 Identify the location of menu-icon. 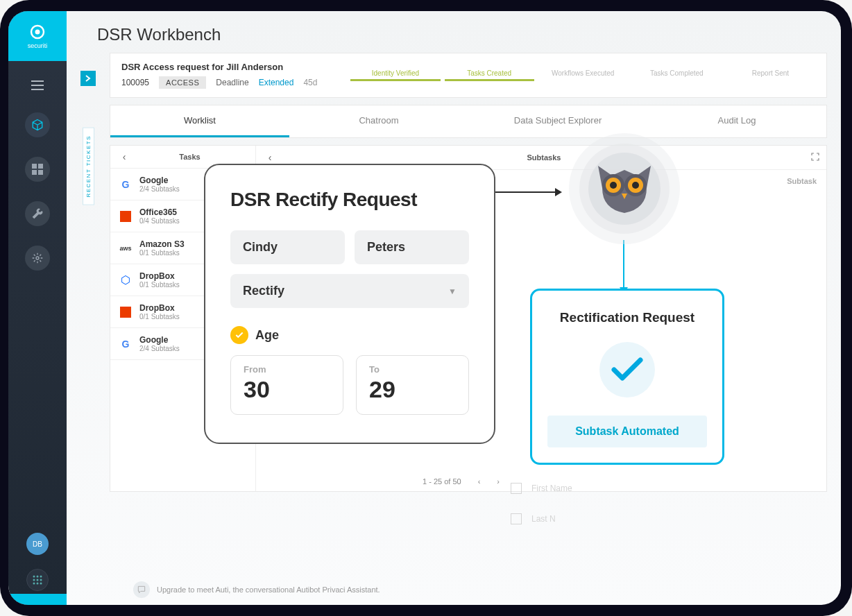
(37, 87).